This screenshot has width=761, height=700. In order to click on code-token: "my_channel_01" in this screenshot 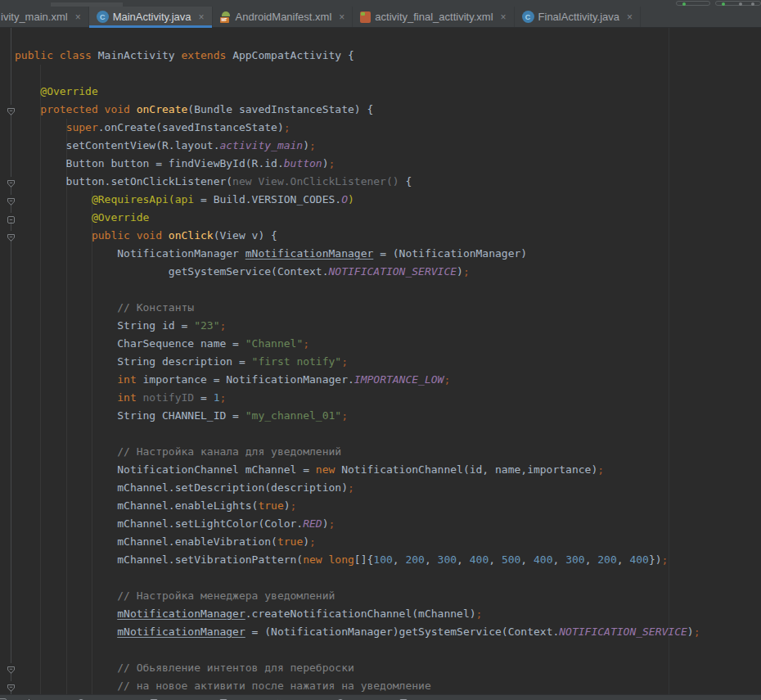, I will do `click(293, 416)`.